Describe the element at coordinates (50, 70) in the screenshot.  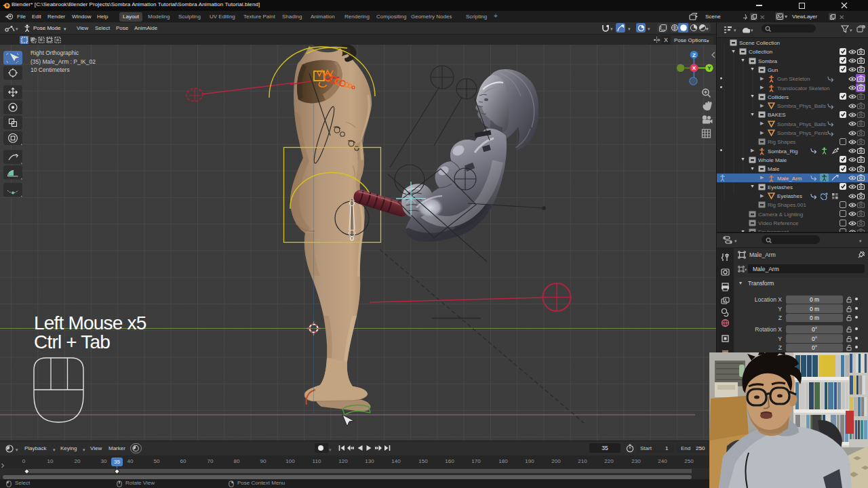
I see `svg-text: 10 Centimeters` at that location.